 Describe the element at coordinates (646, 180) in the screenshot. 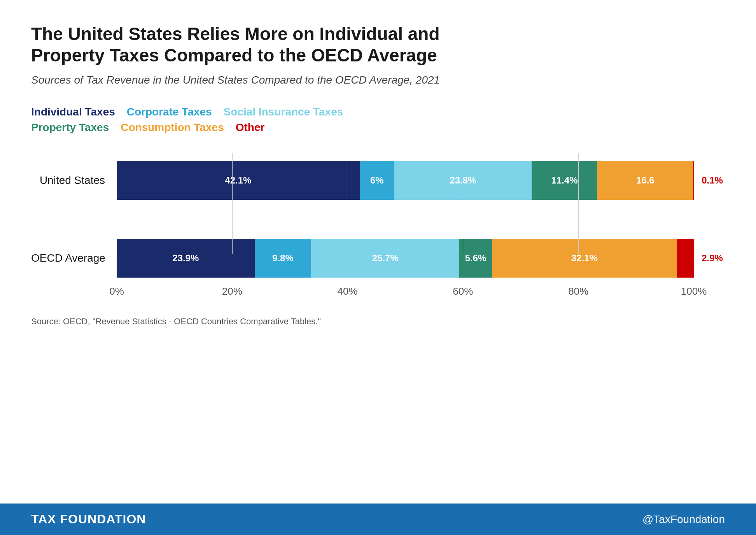

I see `segment-label: 16.6` at that location.